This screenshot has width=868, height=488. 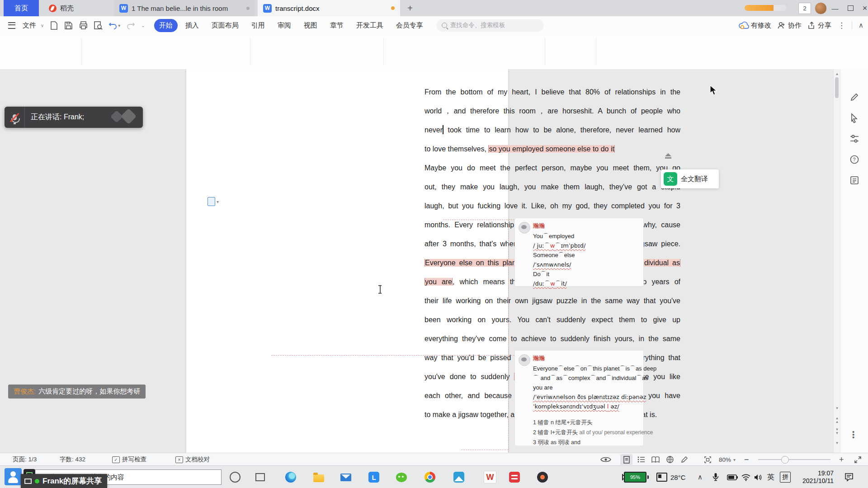 What do you see at coordinates (670, 460) in the screenshot?
I see `web-view-button` at bounding box center [670, 460].